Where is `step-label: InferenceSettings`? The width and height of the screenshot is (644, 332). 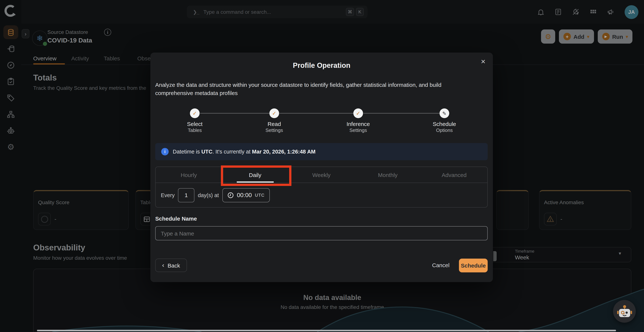 step-label: InferenceSettings is located at coordinates (358, 127).